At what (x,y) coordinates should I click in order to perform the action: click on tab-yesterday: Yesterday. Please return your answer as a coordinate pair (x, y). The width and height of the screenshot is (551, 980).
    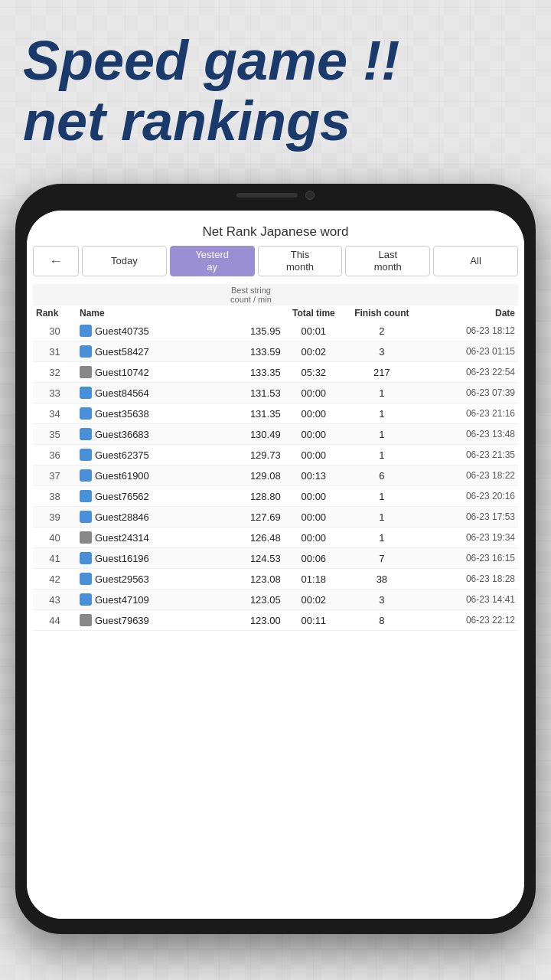
    Looking at the image, I should click on (213, 261).